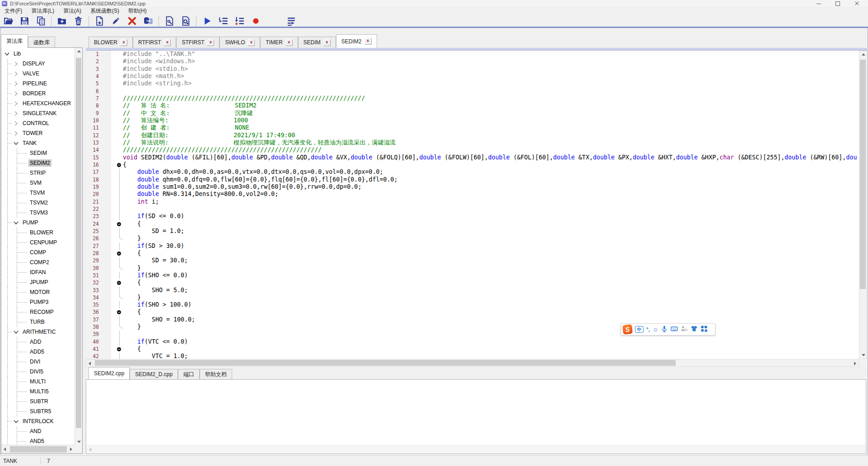 Image resolution: width=868 pixels, height=466 pixels. Describe the element at coordinates (38, 74) in the screenshot. I see `tree-item-valve: VALVE` at that location.